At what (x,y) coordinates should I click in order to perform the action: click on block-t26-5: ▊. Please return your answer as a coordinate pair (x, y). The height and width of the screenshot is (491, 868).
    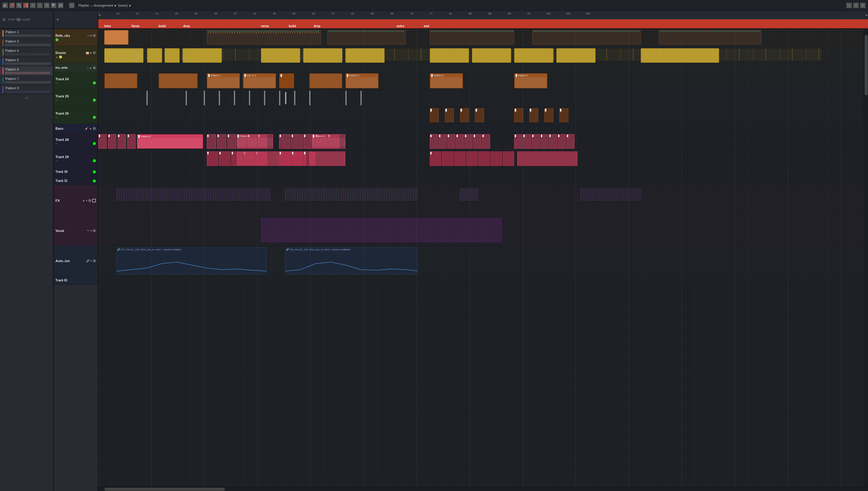
    Looking at the image, I should click on (519, 115).